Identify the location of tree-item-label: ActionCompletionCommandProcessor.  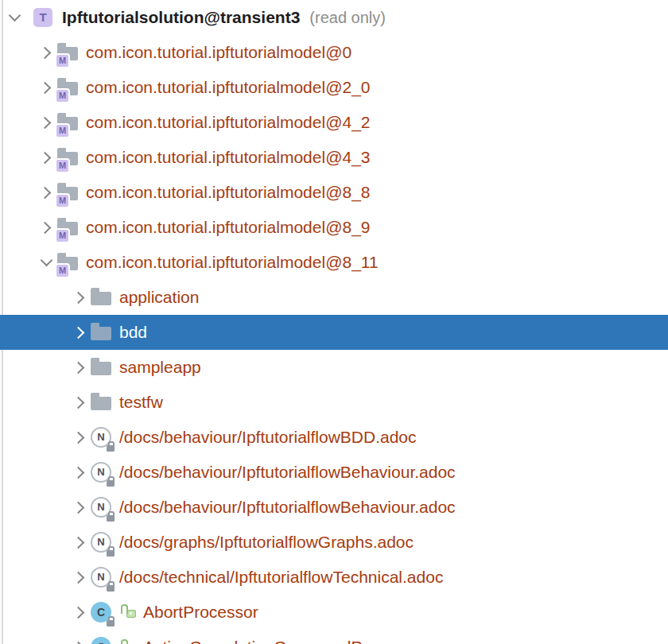
(285, 641).